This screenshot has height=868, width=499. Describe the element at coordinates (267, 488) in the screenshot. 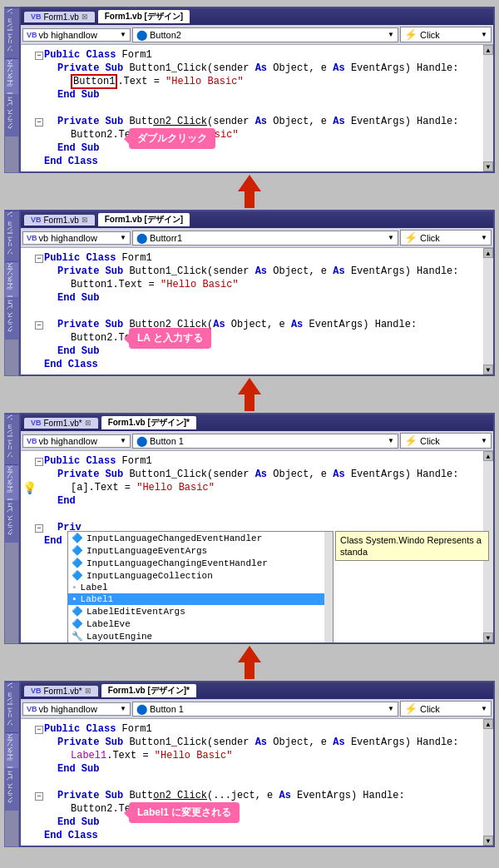

I see `code-3-2: [a].Text = "Hello Basic"` at that location.